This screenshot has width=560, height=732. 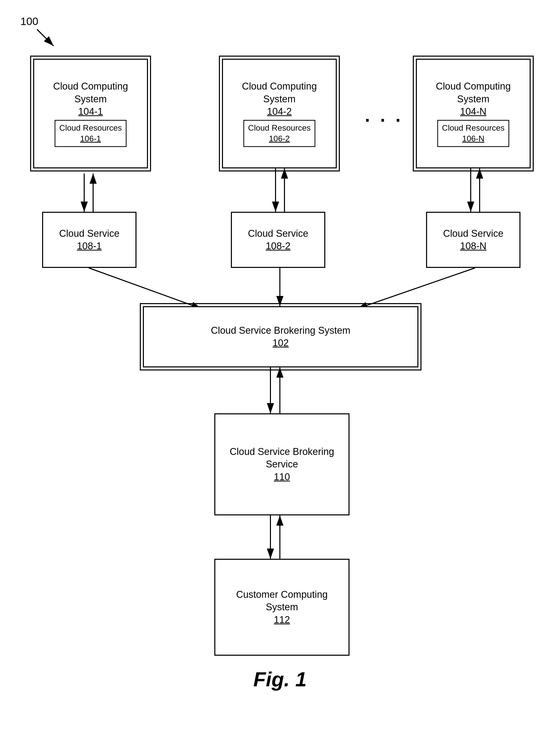 What do you see at coordinates (281, 343) in the screenshot?
I see `brokering-system-id: 102` at bounding box center [281, 343].